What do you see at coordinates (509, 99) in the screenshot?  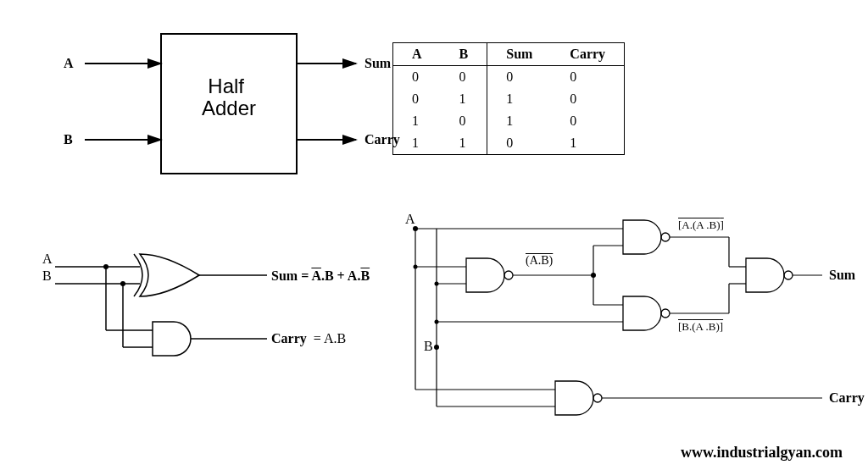 I see `table-row: 0110` at bounding box center [509, 99].